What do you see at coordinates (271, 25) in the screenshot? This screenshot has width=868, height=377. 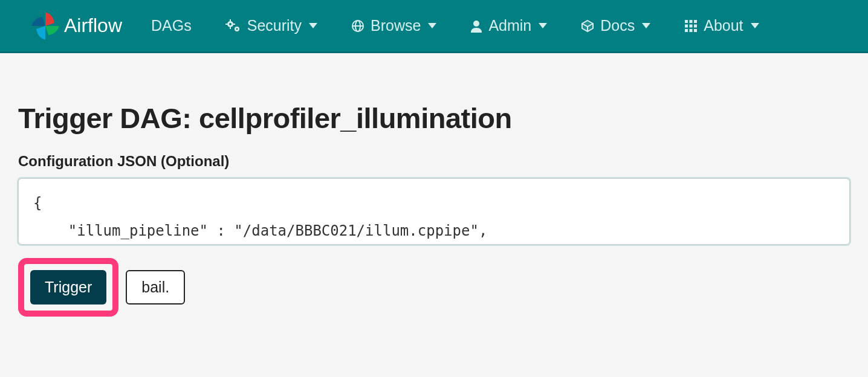 I see `nav-security: Security` at bounding box center [271, 25].